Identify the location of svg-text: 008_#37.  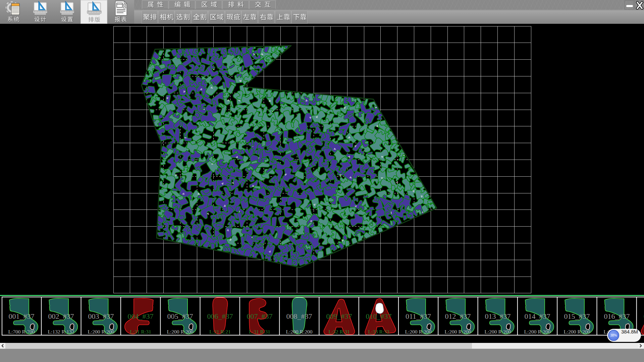
(299, 316).